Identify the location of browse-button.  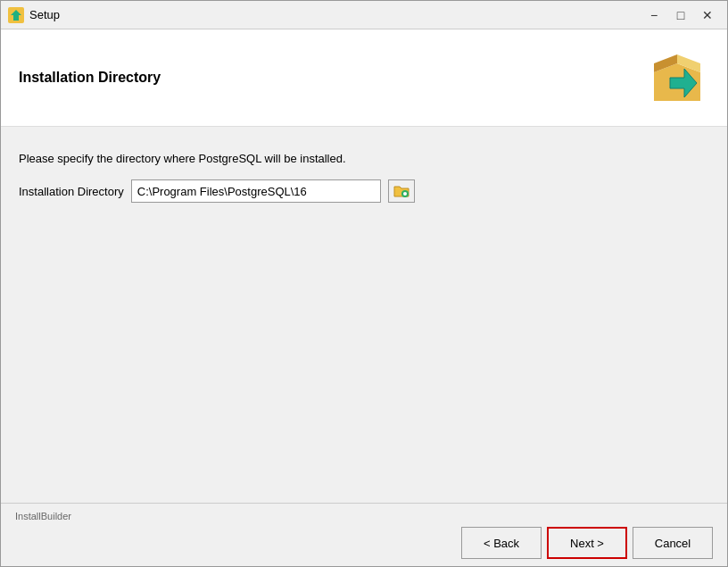
(401, 191).